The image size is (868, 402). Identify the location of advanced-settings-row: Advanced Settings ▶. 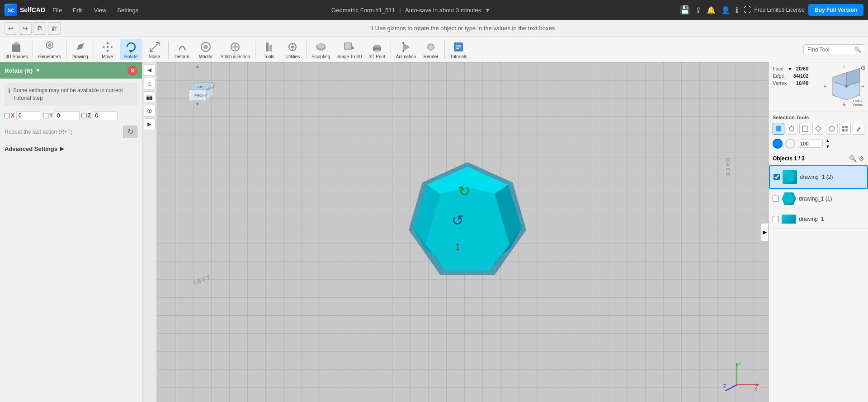
(71, 149).